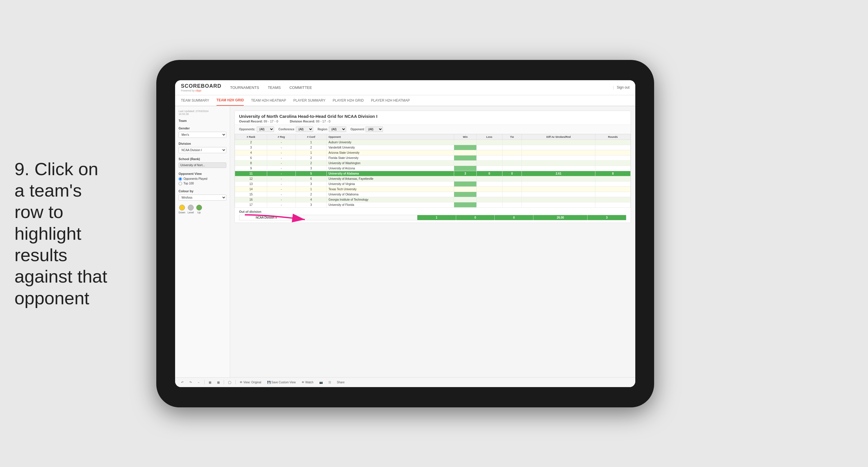 This screenshot has height=467, width=868. What do you see at coordinates (374, 129) in the screenshot?
I see `opponent-select: (All)` at bounding box center [374, 129].